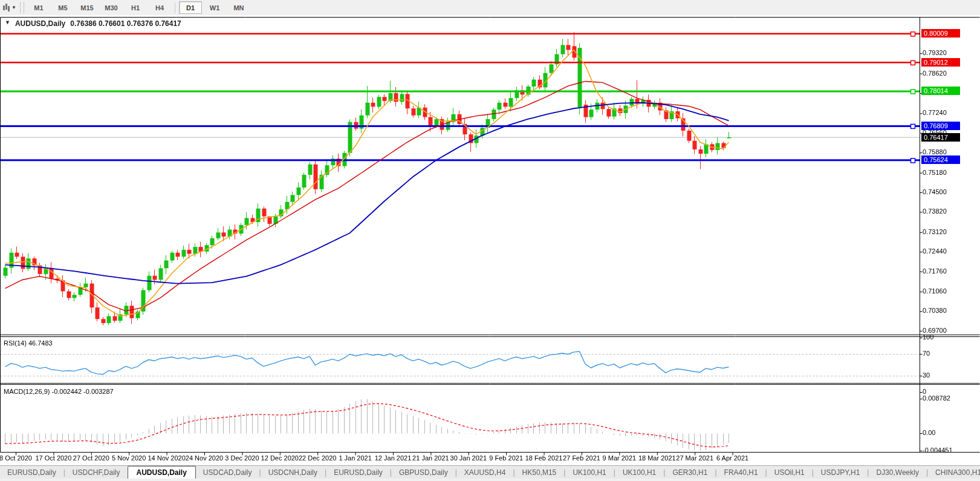 This screenshot has width=980, height=481. I want to click on toolbar-separator, so click(175, 8).